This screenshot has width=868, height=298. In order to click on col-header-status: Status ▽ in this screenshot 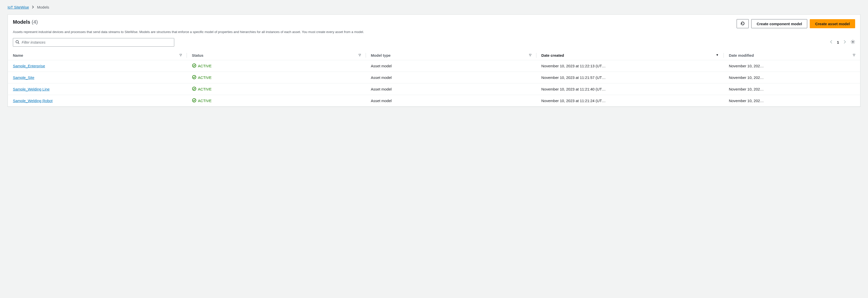, I will do `click(276, 55)`.